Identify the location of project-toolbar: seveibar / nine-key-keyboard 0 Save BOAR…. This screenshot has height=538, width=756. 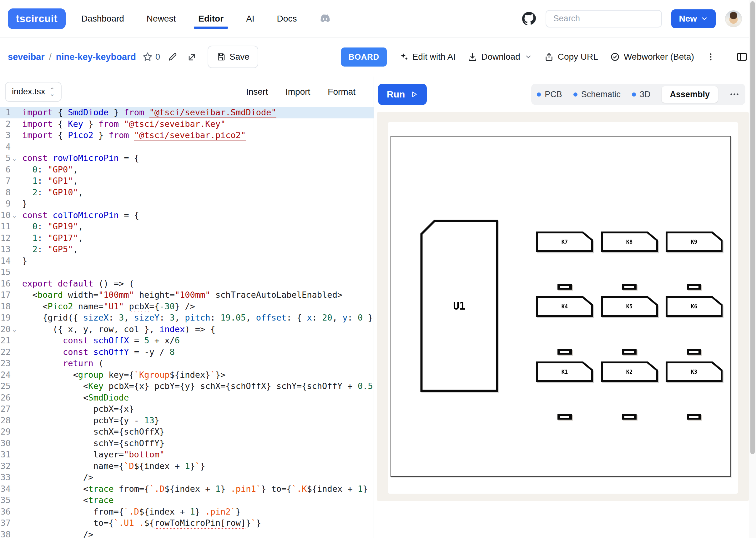
(378, 57).